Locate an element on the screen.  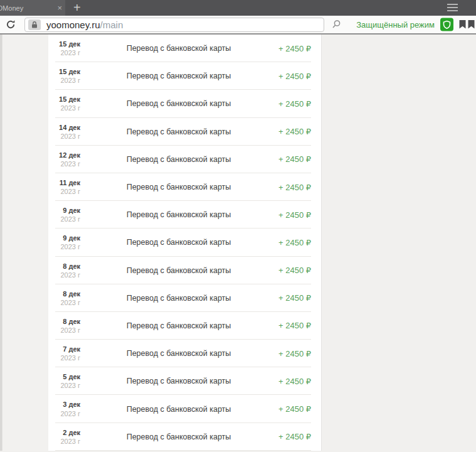
transaction-date-block: 2 дек 2023 г is located at coordinates (64, 437).